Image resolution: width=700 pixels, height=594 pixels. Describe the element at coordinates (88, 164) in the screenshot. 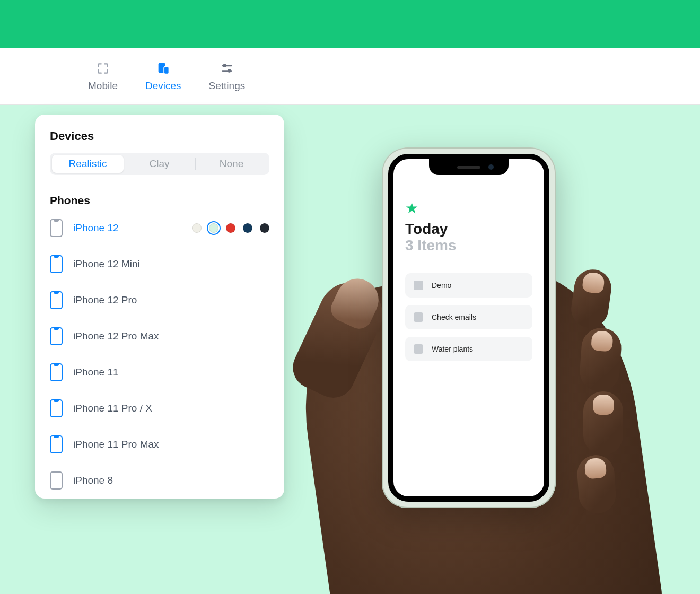

I see `style-realistic: Realistic` at that location.